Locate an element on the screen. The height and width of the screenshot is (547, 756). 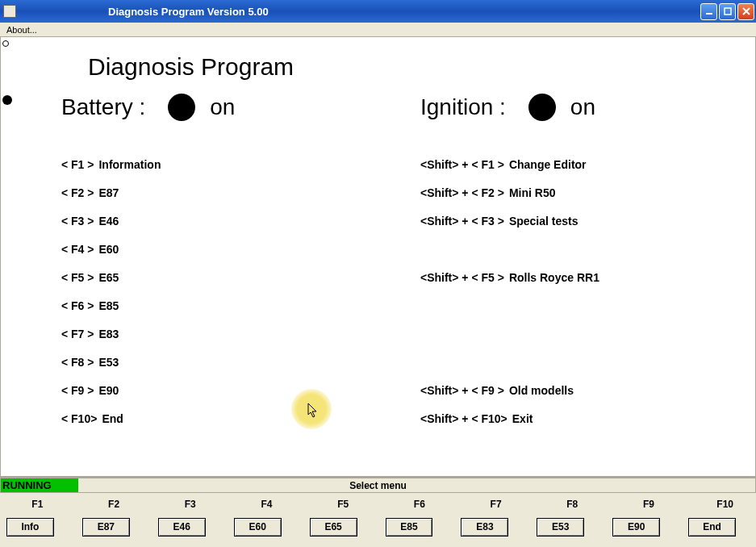
battery-value: on is located at coordinates (223, 107).